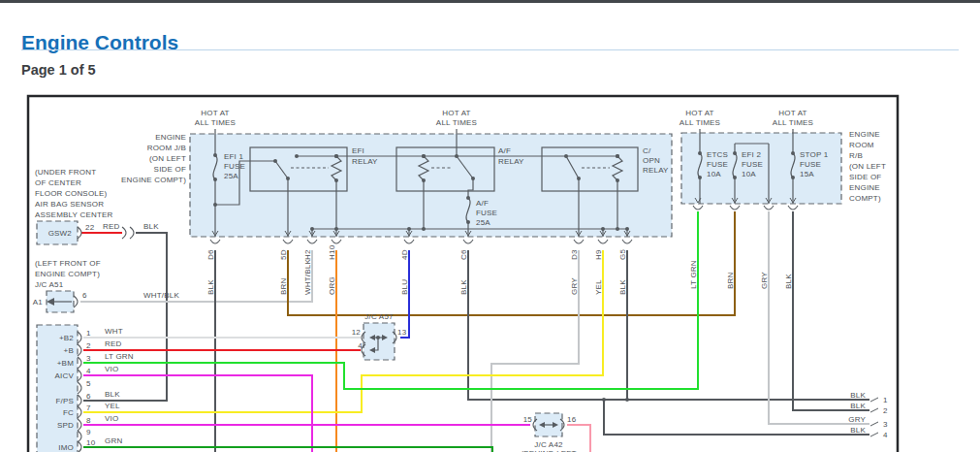  I want to click on ecm-pin-name: SPD, so click(66, 425).